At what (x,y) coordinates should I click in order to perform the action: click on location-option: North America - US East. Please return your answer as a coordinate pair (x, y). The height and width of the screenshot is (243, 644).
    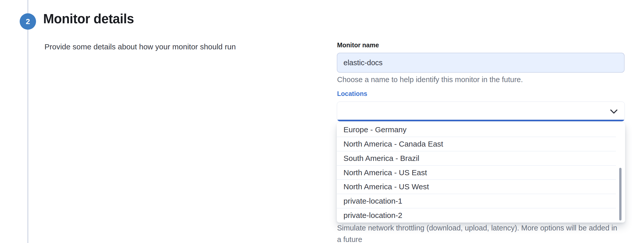
    Looking at the image, I should click on (481, 173).